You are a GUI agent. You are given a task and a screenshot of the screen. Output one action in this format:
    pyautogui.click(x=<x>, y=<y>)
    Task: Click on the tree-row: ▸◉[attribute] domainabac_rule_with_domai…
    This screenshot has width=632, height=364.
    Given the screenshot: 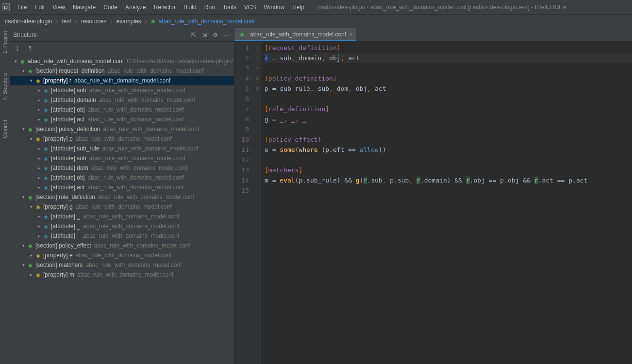 What is the action you would take?
    pyautogui.click(x=122, y=100)
    